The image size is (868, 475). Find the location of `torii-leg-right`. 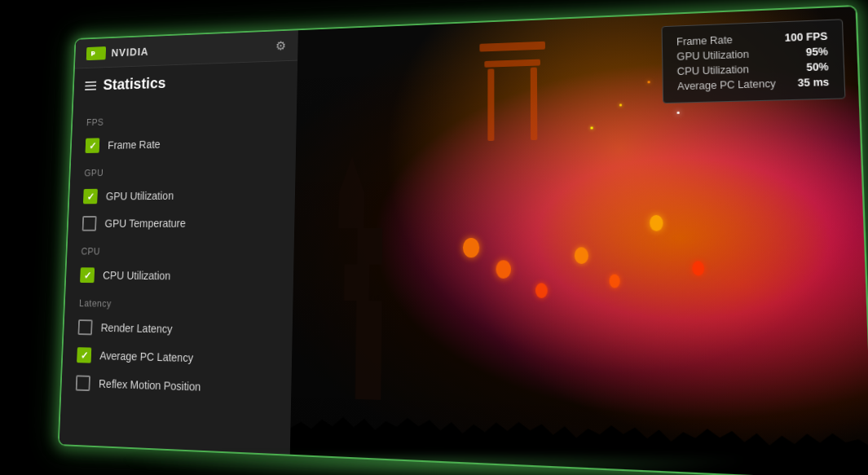

torii-leg-right is located at coordinates (533, 103).